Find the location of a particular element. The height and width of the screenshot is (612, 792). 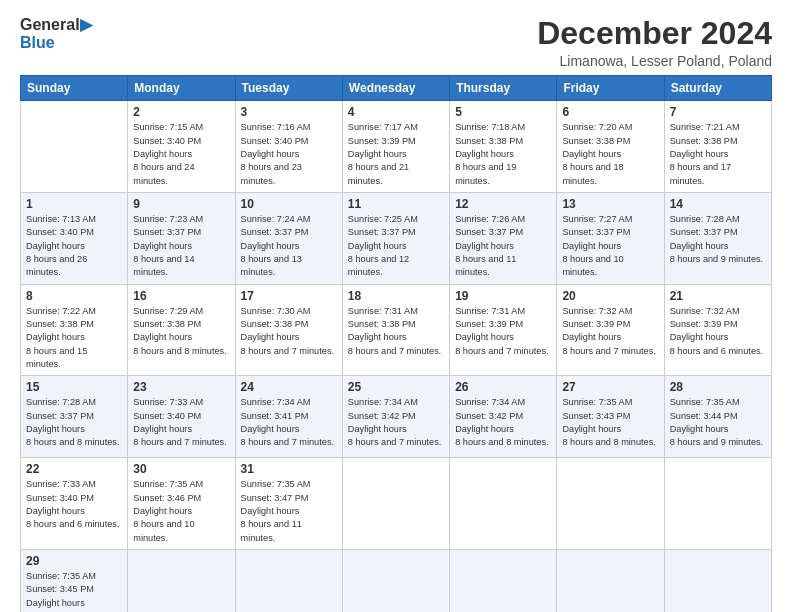

day-number: 13 is located at coordinates (610, 204).